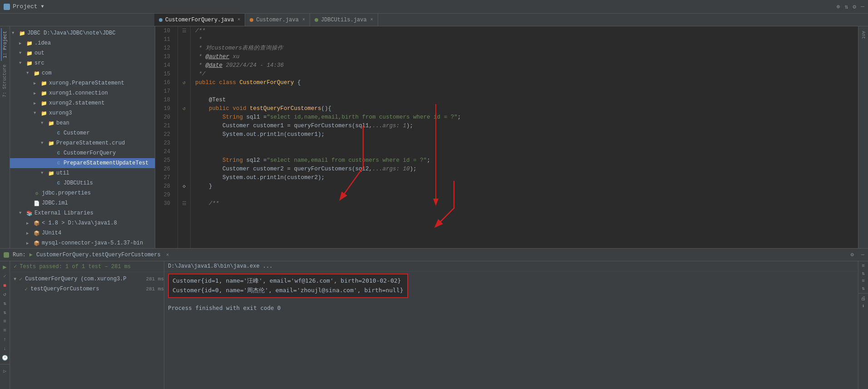  Describe the element at coordinates (87, 289) in the screenshot. I see `test-tree-method: ✓ testQueryForCustomers 281 ms` at that location.